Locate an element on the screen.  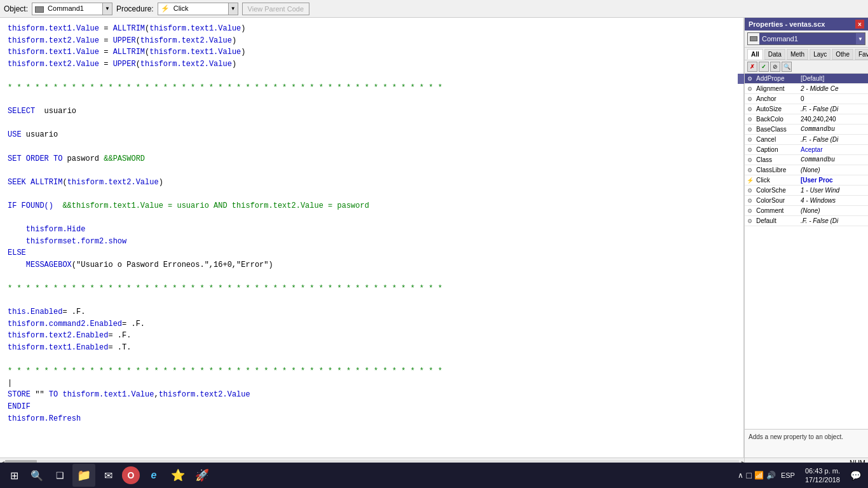
props-row-comment: ⚙ Comment (None) is located at coordinates (806, 211).